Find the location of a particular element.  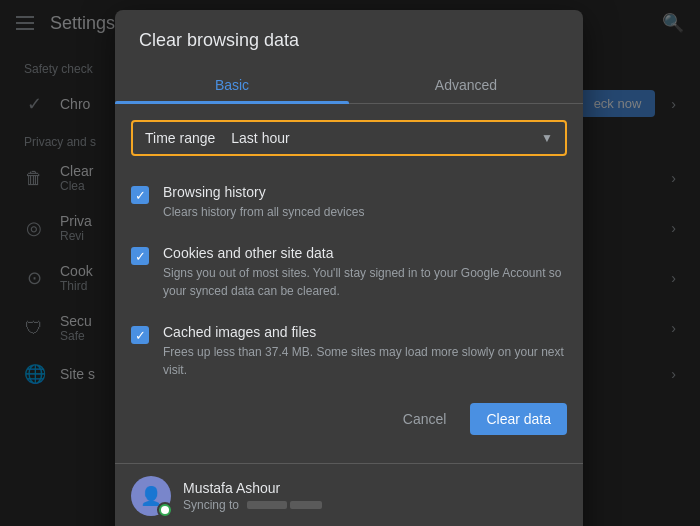

cancel-button: Cancel is located at coordinates (425, 419).